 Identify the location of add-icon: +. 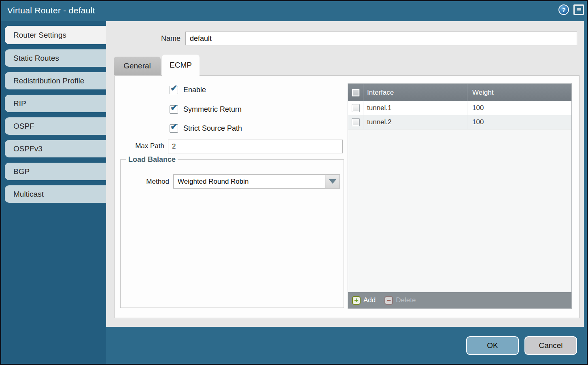
(356, 300).